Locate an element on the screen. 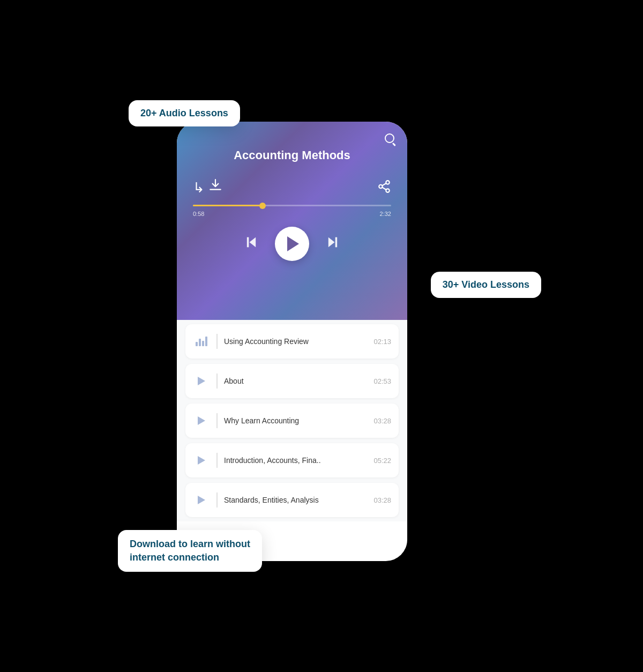 The height and width of the screenshot is (672, 643). player-title: Accounting Methods is located at coordinates (292, 155).